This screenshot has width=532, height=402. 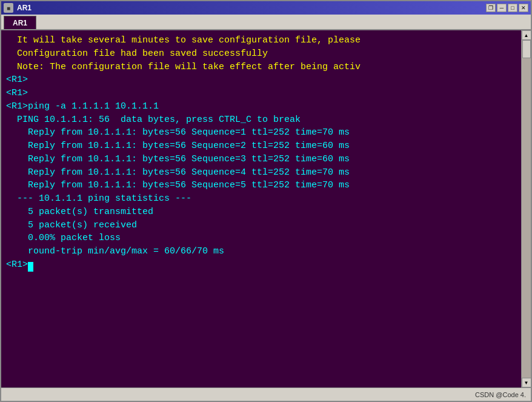 I want to click on terminal-line: Note: The configuration file will take e…, so click(x=266, y=67).